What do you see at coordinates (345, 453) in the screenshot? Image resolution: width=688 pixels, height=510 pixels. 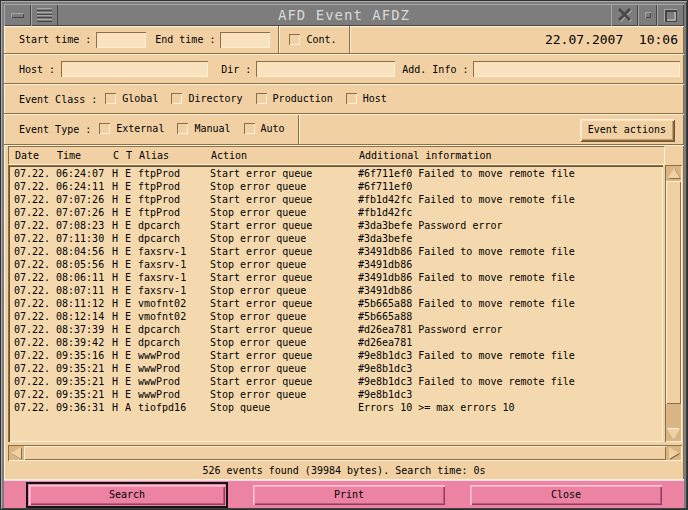 I see `horizontal-scrollbar` at bounding box center [345, 453].